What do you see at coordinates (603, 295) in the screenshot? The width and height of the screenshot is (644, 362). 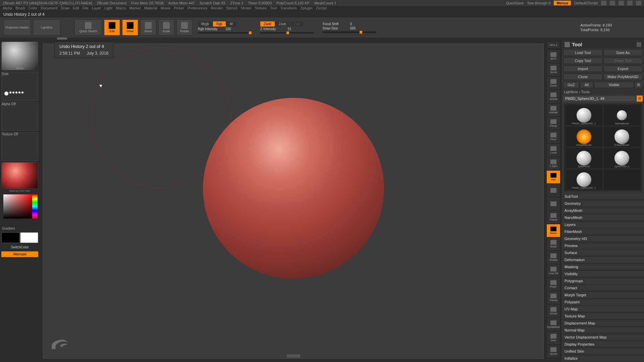 I see `section-morph-target: Morph Target` at bounding box center [603, 295].